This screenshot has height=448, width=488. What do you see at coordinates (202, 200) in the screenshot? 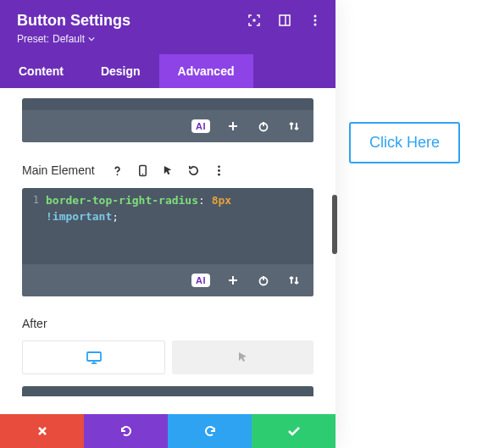
I see `css-colon: :` at bounding box center [202, 200].